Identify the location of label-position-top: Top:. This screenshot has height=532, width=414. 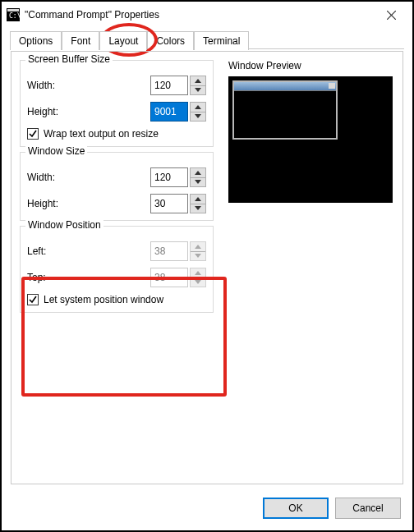
(89, 277).